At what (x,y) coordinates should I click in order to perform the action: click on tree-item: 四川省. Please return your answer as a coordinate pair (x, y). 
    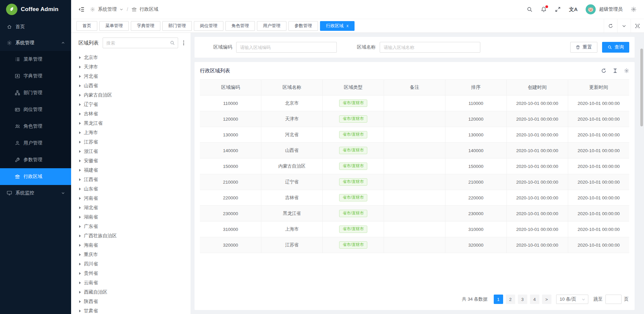
    Looking at the image, I should click on (131, 264).